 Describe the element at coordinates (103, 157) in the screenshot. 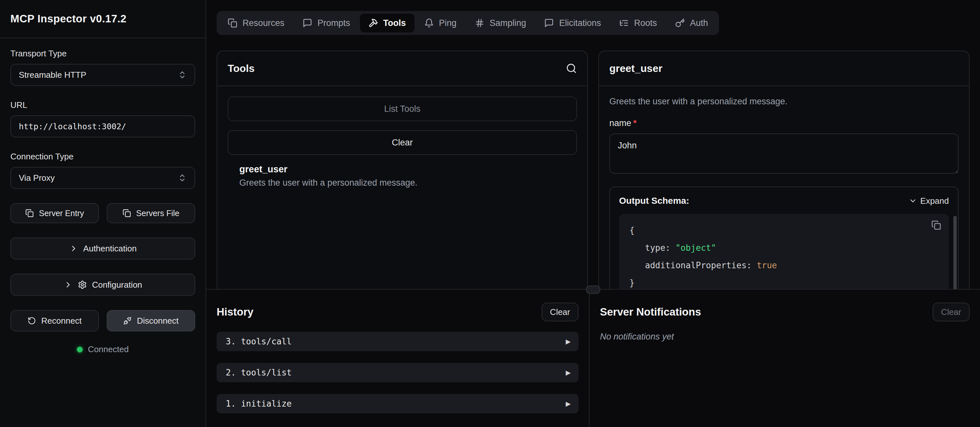

I see `connection-type-label: Connection Type` at that location.